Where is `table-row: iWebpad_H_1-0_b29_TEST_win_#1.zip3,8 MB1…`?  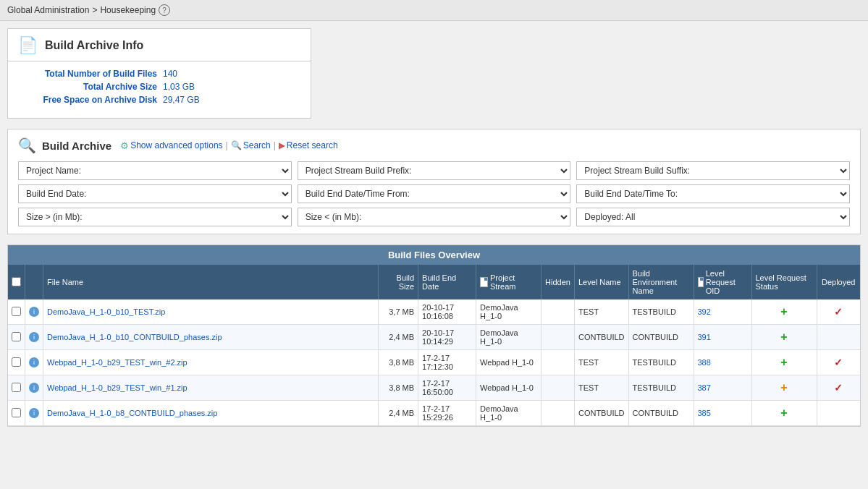
table-row: iWebpad_H_1-0_b29_TEST_win_#1.zip3,8 MB1… is located at coordinates (434, 388).